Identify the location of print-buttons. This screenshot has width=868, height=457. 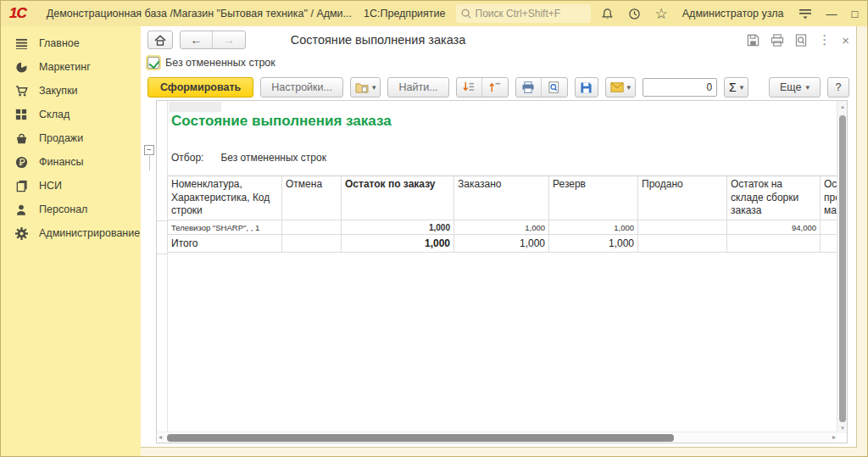
(542, 87).